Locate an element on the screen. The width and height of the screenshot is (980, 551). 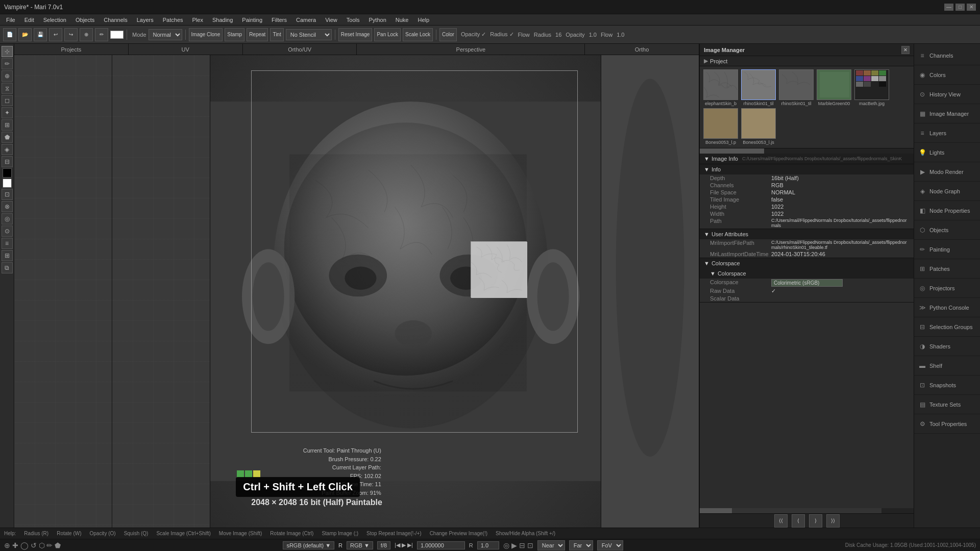
loop-select: ⊗ is located at coordinates (7, 207).